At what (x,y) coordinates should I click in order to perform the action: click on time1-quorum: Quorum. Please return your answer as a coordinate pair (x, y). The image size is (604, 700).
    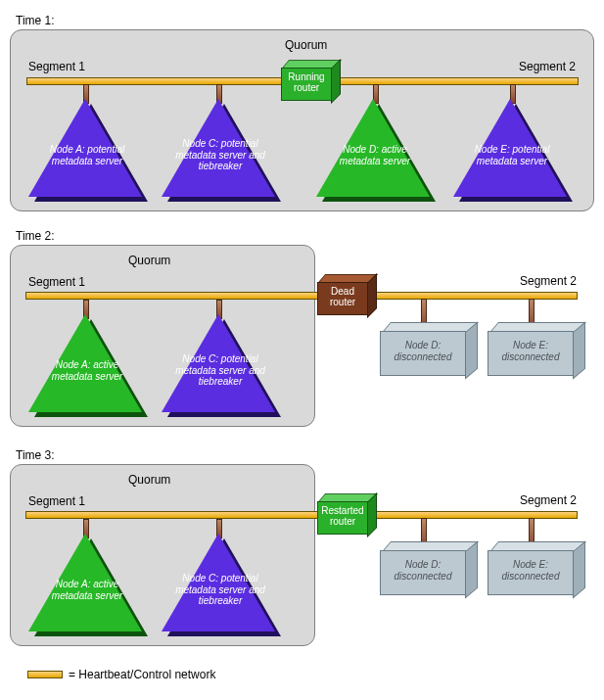
    Looking at the image, I should click on (305, 45).